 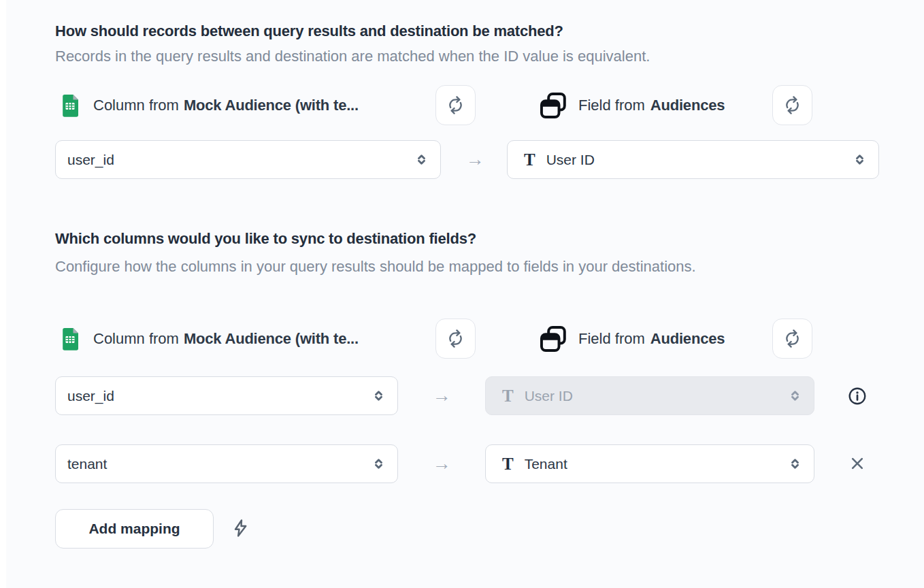 What do you see at coordinates (241, 528) in the screenshot?
I see `lightning-bolt-icon` at bounding box center [241, 528].